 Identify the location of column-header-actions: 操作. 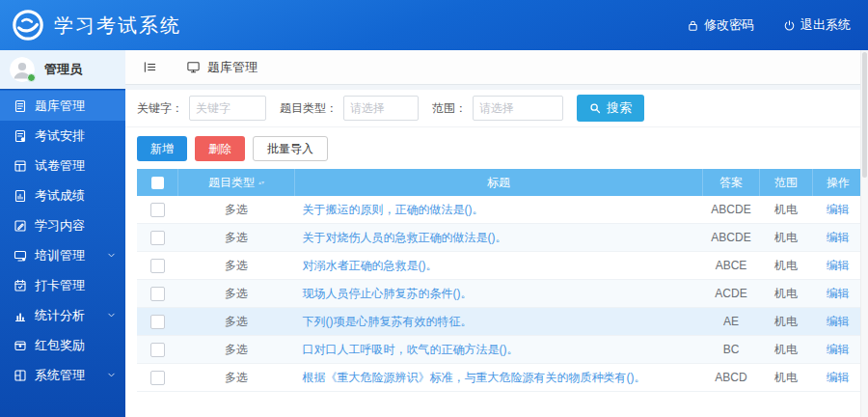
(839, 182).